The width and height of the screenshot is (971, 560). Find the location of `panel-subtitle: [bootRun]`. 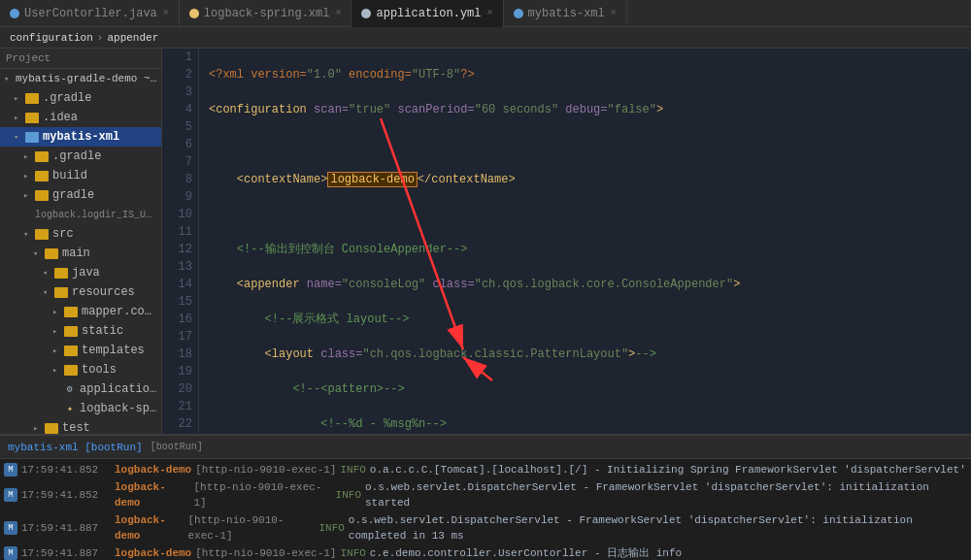

panel-subtitle: [bootRun] is located at coordinates (177, 446).